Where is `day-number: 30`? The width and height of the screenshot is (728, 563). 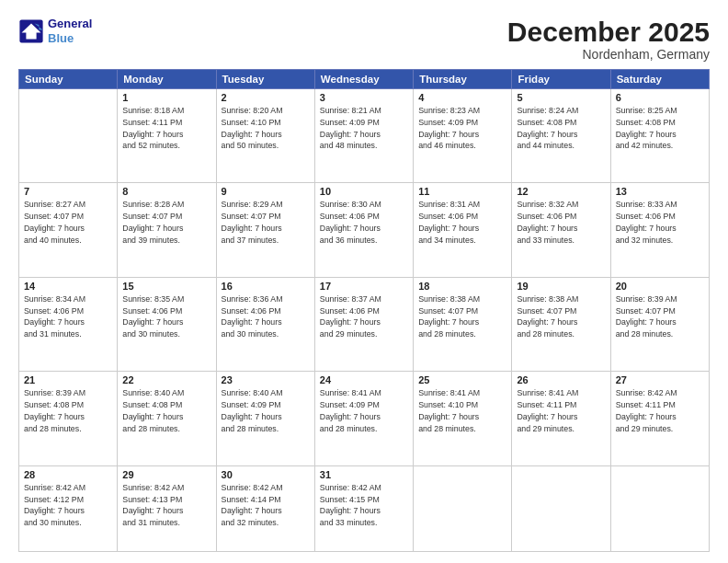
day-number: 30 is located at coordinates (266, 475).